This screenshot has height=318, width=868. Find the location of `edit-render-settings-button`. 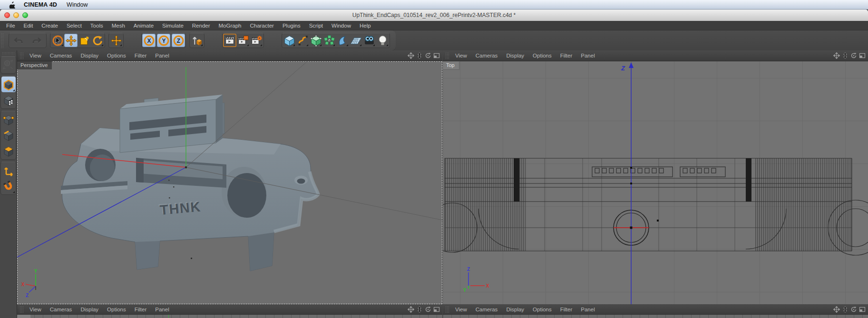

edit-render-settings-button is located at coordinates (256, 40).